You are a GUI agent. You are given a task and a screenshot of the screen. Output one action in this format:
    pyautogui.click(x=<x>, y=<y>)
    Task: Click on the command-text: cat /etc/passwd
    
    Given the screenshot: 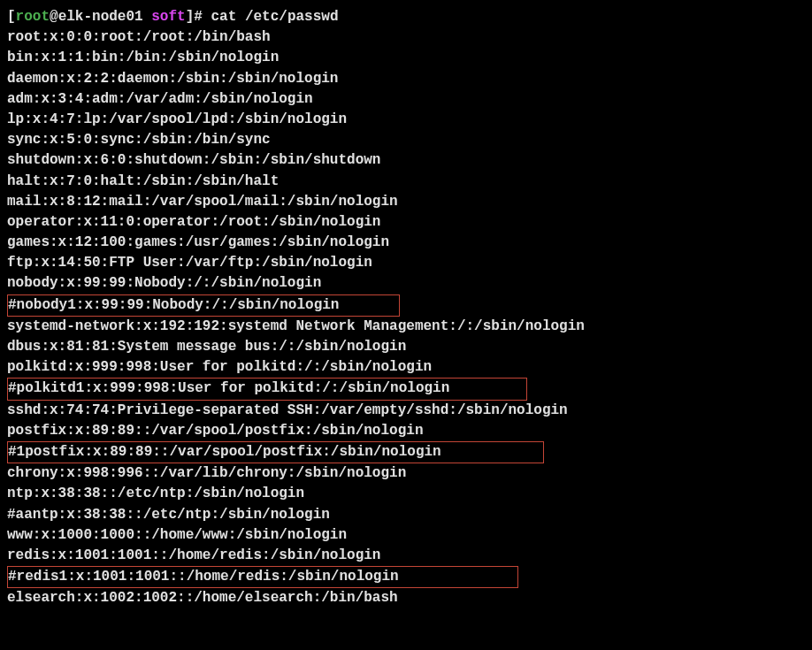 What is the action you would take?
    pyautogui.click(x=274, y=17)
    